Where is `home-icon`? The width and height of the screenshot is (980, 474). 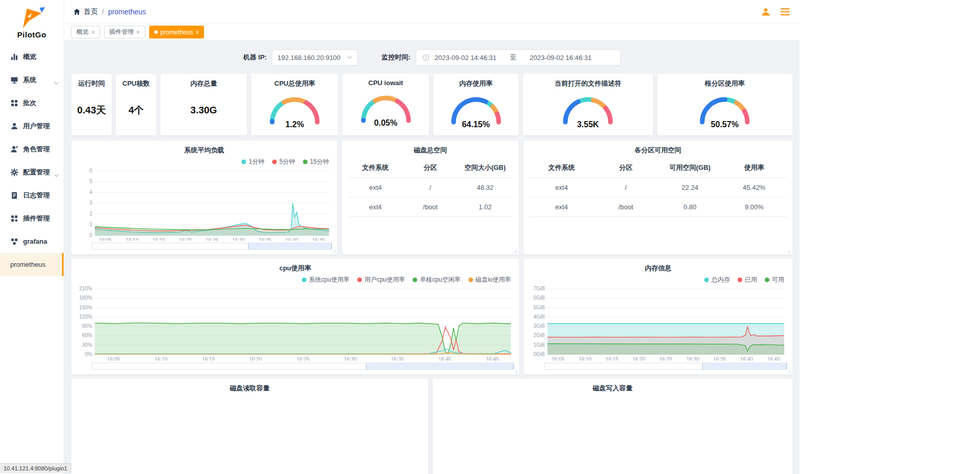
home-icon is located at coordinates (77, 12).